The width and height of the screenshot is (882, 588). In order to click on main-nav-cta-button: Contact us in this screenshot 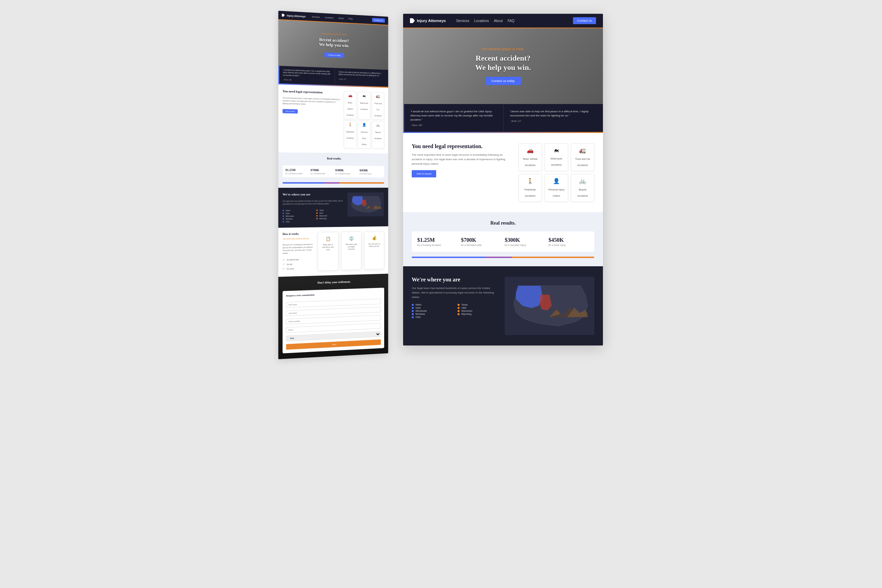, I will do `click(584, 21)`.